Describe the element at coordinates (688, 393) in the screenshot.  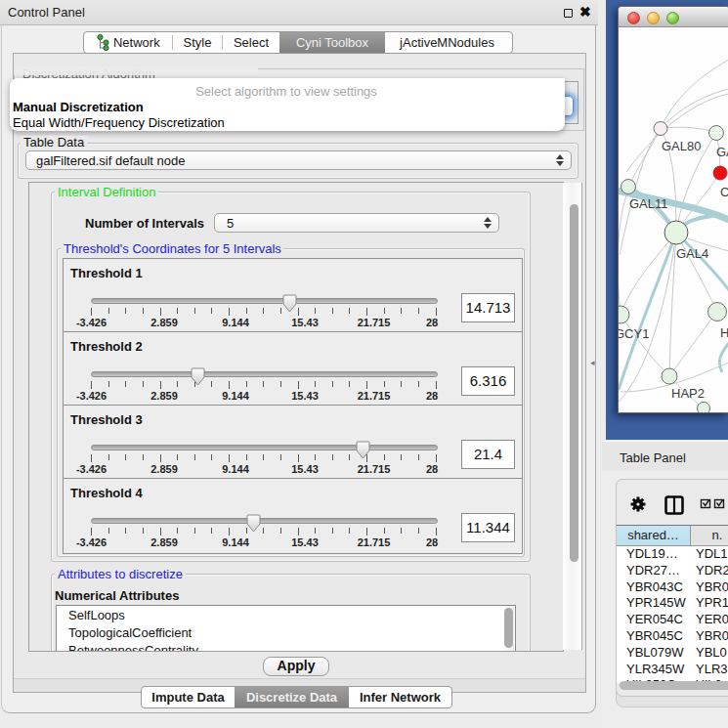
I see `svg-text: HAP2` at that location.